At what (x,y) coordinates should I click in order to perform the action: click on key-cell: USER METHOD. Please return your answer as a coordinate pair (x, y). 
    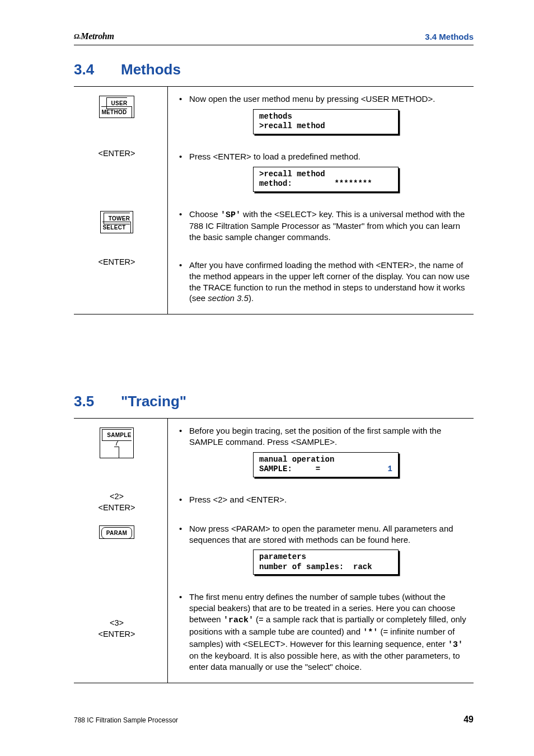
    Looking at the image, I should click on (121, 115).